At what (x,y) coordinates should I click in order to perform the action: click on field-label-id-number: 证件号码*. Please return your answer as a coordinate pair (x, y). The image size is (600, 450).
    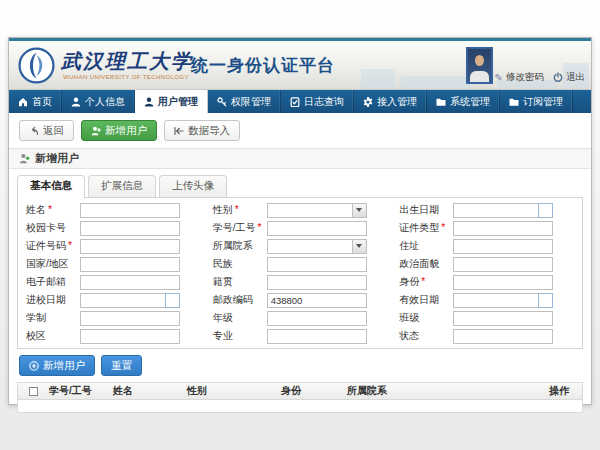
    Looking at the image, I should click on (50, 246).